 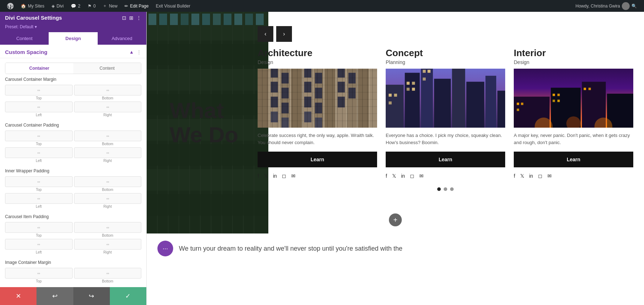 What do you see at coordinates (322, 6) in the screenshot?
I see `admin-bar: 🏠 My Sites ◈ Divi 💬 2 ⚑ 0 ＋ New ✏ Edit P…` at bounding box center [322, 6].